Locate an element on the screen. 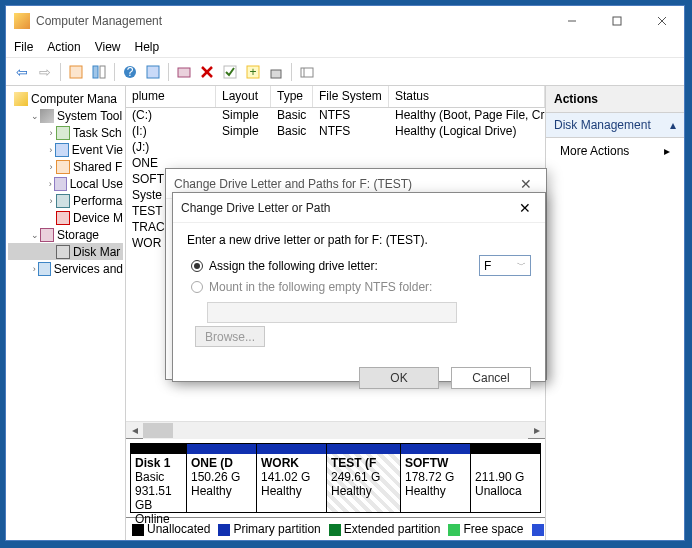 The height and width of the screenshot is (548, 692). maximize-button is located at coordinates (616, 22).